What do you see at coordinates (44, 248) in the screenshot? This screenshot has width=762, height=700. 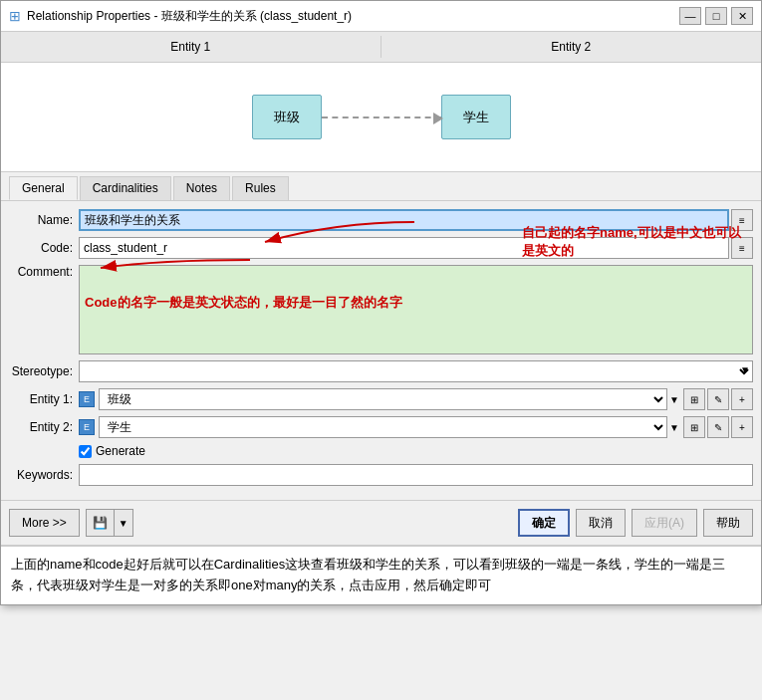 I see `code-label: Code:` at bounding box center [44, 248].